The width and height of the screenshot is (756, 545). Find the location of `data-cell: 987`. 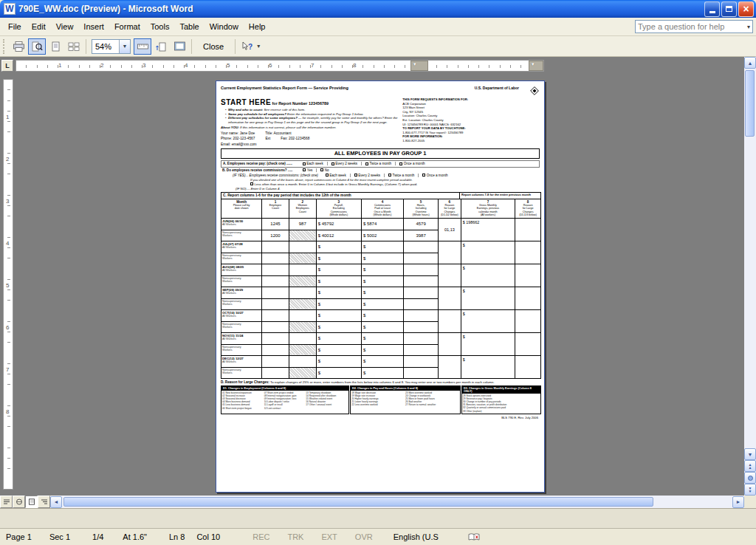

data-cell: 987 is located at coordinates (303, 224).